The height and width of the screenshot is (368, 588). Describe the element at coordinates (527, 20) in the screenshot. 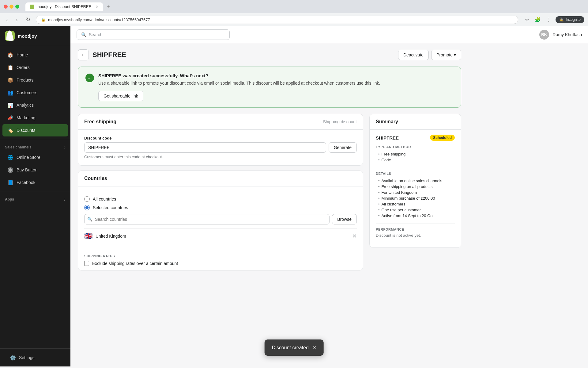

I see `bookmark-icon: ☆` at that location.